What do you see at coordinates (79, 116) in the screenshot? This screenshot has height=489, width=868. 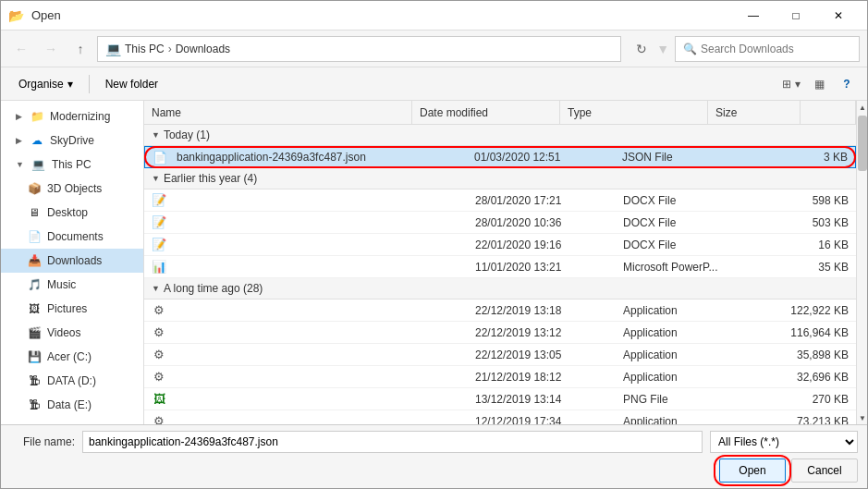 I see `sidebar-item-label: Modernizing` at bounding box center [79, 116].